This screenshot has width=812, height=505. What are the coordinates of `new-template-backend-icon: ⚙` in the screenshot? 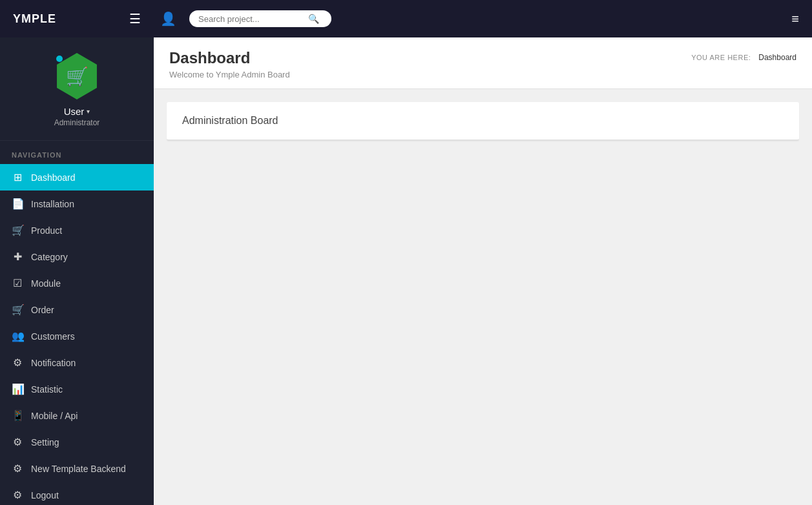 It's located at (17, 469).